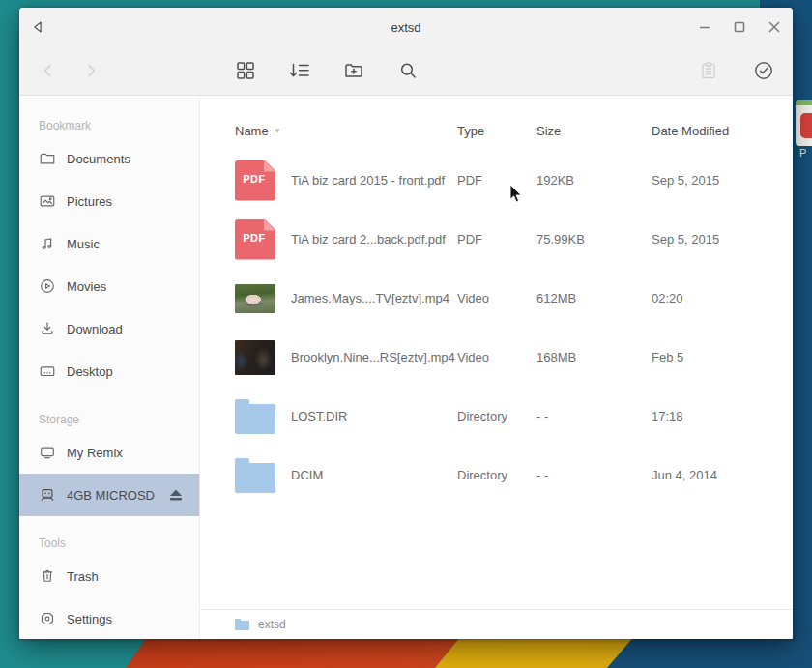 This screenshot has width=812, height=668. What do you see at coordinates (497, 298) in the screenshot?
I see `table-row: James.Mays....TV[eztv].mp4 Video 612MB 0…` at bounding box center [497, 298].